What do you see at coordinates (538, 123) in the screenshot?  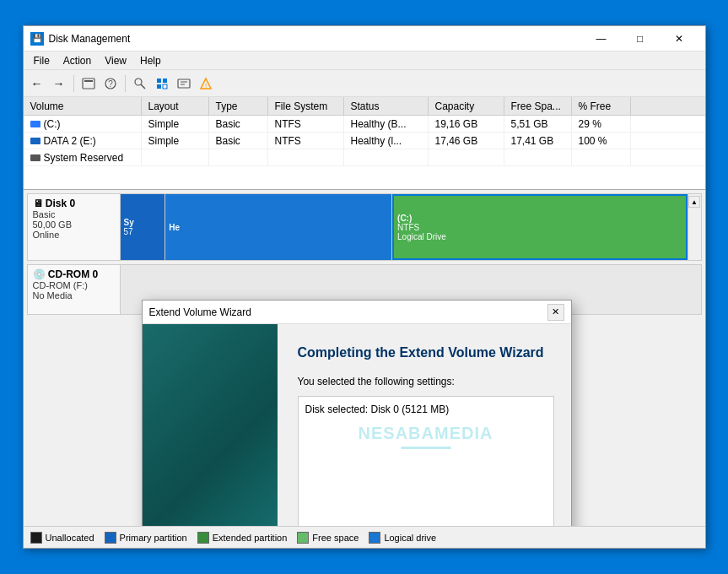 I see `cell-free-0: 5,51 GB` at bounding box center [538, 123].